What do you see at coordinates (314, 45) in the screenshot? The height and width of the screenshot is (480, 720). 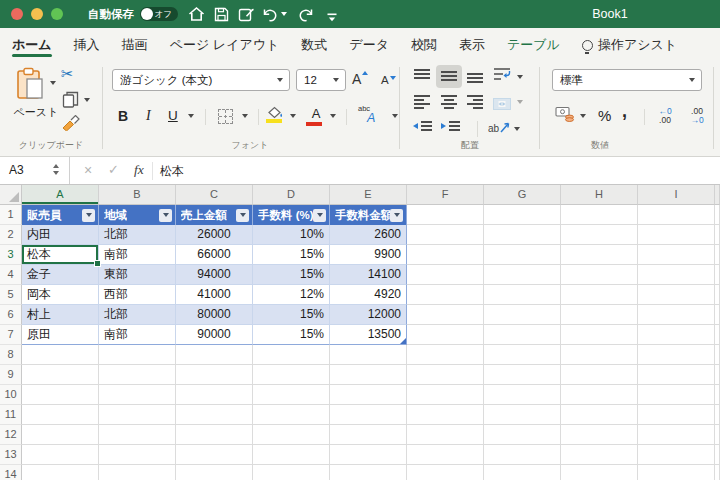 I see `ribbon-tab-4: 数式` at bounding box center [314, 45].